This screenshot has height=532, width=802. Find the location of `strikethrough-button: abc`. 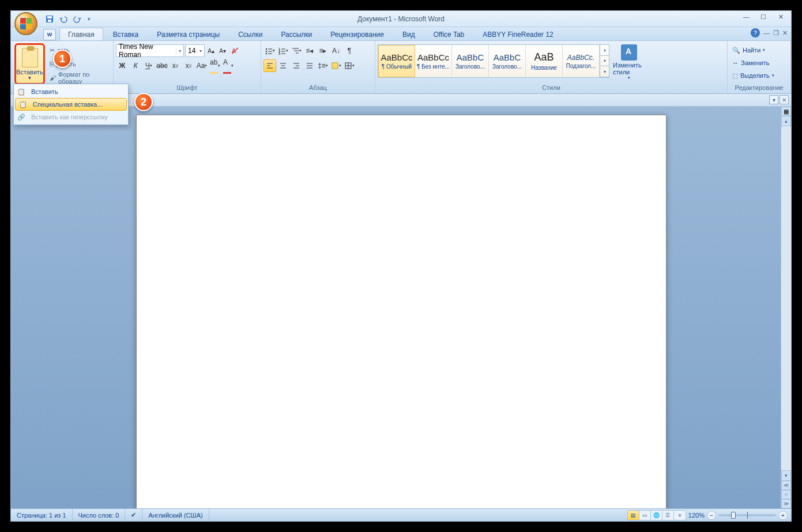

strikethrough-button: abc is located at coordinates (162, 66).